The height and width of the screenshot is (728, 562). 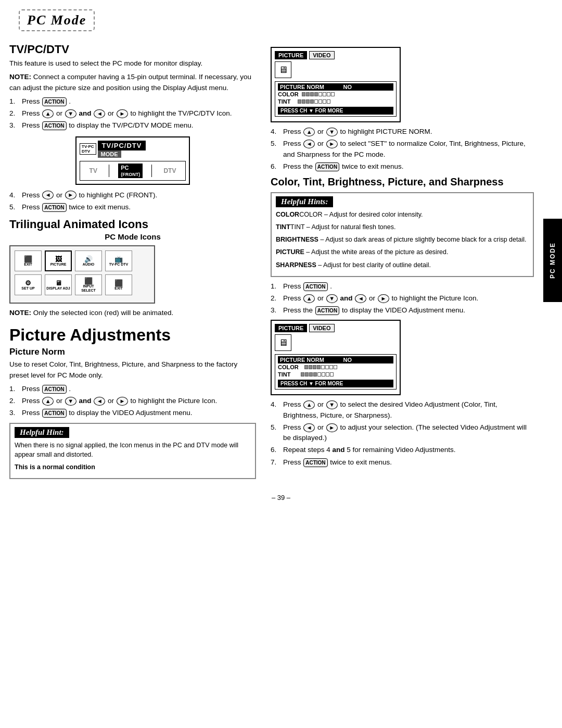 I want to click on step-1: 1. Press ACTION ., so click(x=133, y=102).